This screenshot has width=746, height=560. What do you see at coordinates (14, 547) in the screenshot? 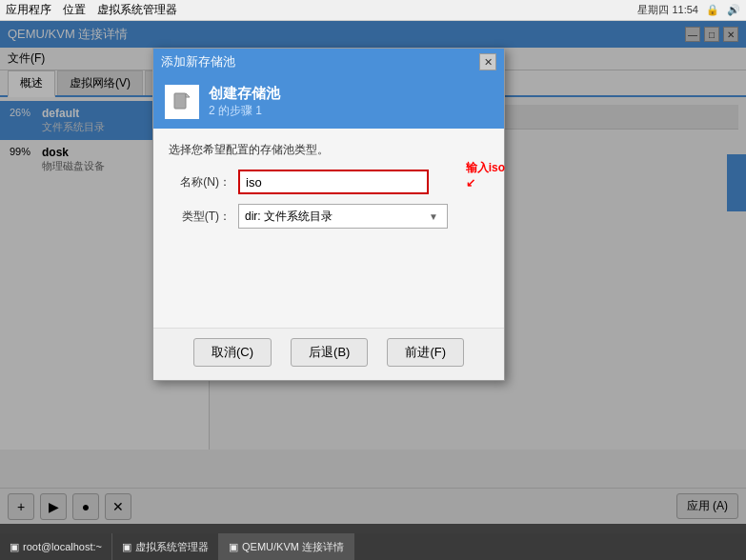
I see `terminal-icon: ▣` at bounding box center [14, 547].